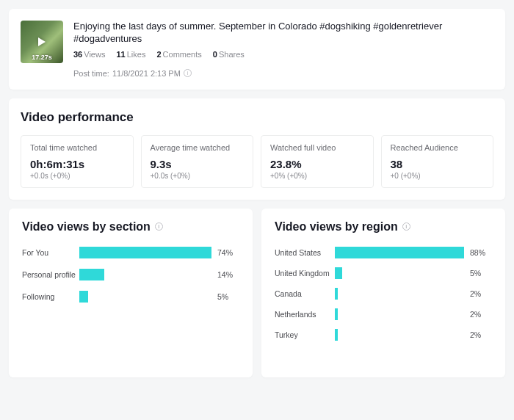  I want to click on bar-row: For You74%, so click(131, 253).